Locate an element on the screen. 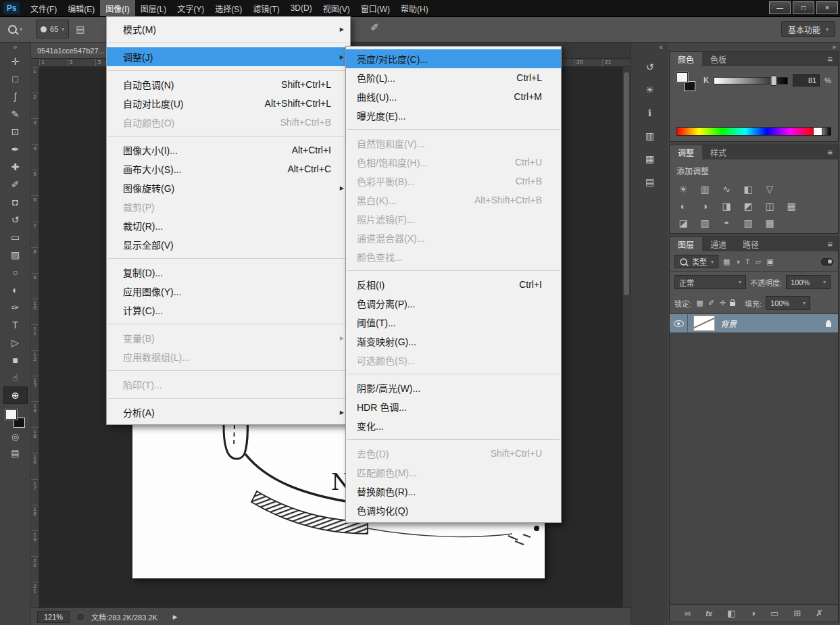  options-brush-icon: ✐ is located at coordinates (374, 28).